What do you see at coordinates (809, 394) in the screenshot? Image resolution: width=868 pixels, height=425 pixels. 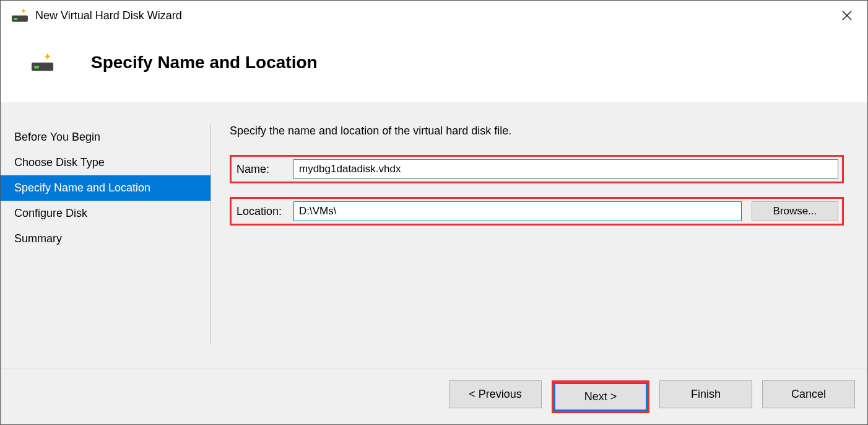 I see `cancel-button: Cancel` at bounding box center [809, 394].